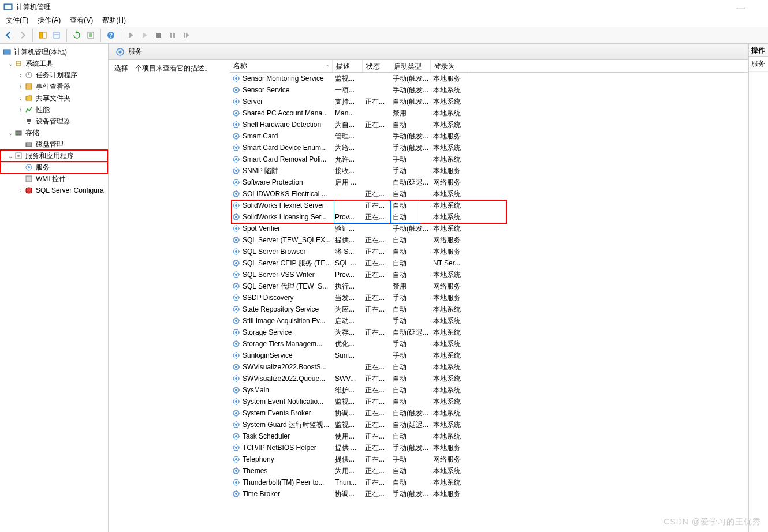  I want to click on refresh-button, so click(77, 35).